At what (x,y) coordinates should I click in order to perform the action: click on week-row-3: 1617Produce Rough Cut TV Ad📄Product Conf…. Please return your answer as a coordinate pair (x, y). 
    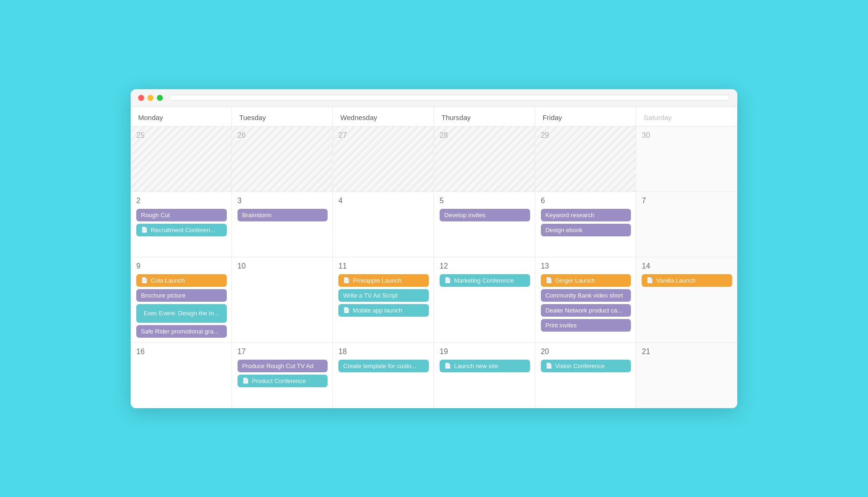
    Looking at the image, I should click on (434, 376).